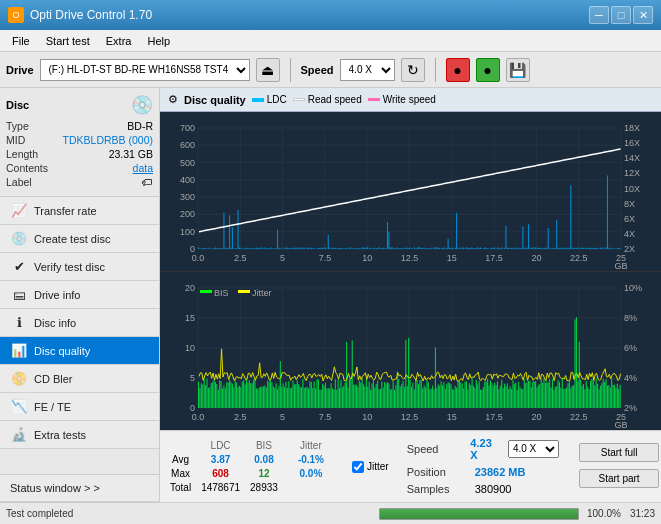 The image size is (661, 524). Describe the element at coordinates (268, 488) in the screenshot. I see `total-bis: 28933` at that location.